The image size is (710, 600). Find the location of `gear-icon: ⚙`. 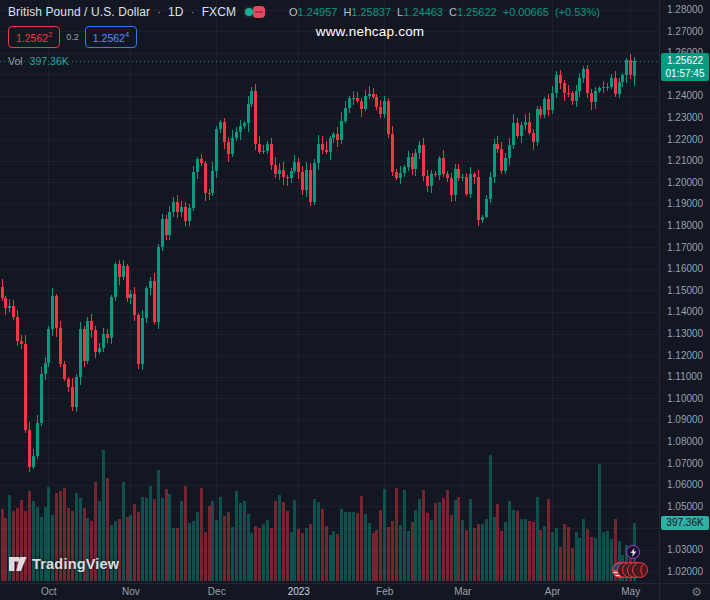

gear-icon: ⚙ is located at coordinates (696, 592).